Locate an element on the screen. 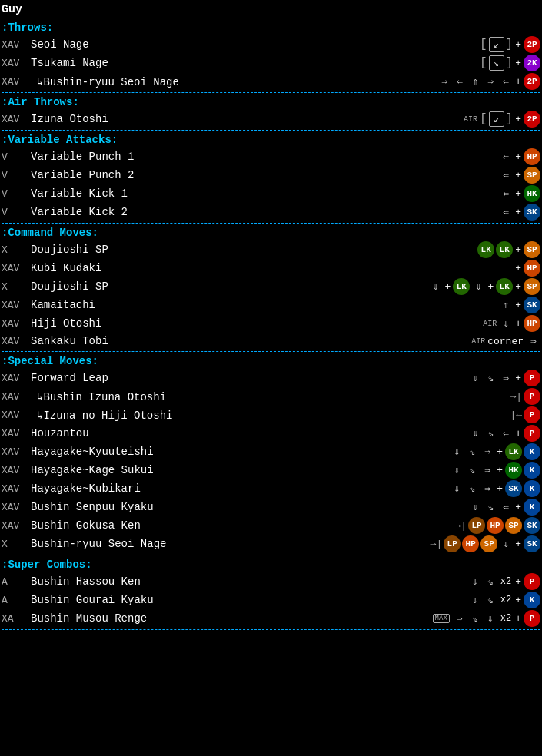 Image resolution: width=542 pixels, height=756 pixels. move-left: XAV Hayagake~Kubikari is located at coordinates (148, 489).